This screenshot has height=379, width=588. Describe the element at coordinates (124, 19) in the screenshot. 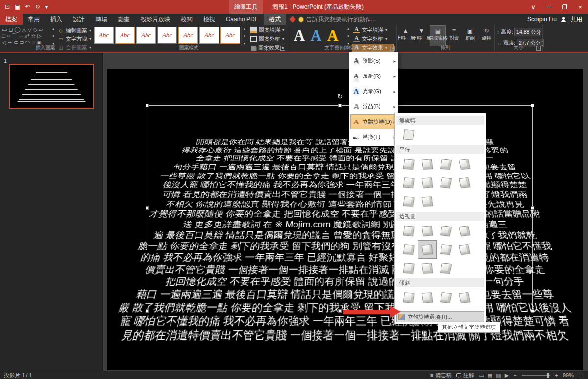

I see `tab-動畫: 動畫` at that location.